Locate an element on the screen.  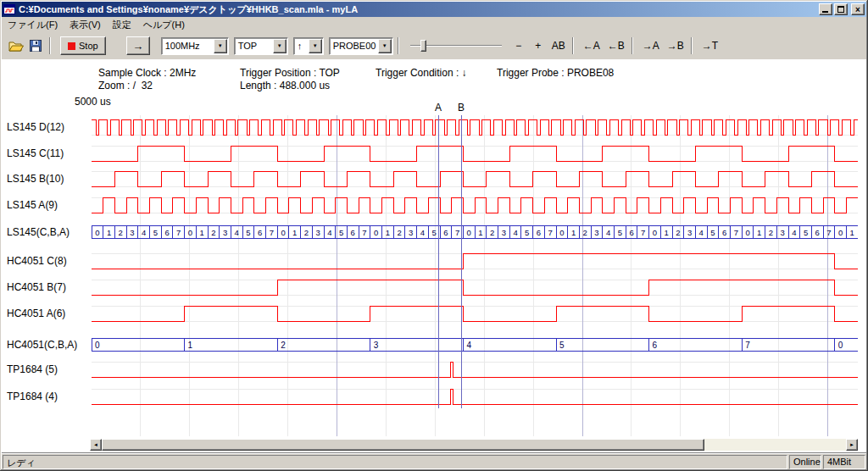
stop-button: Stop is located at coordinates (83, 46).